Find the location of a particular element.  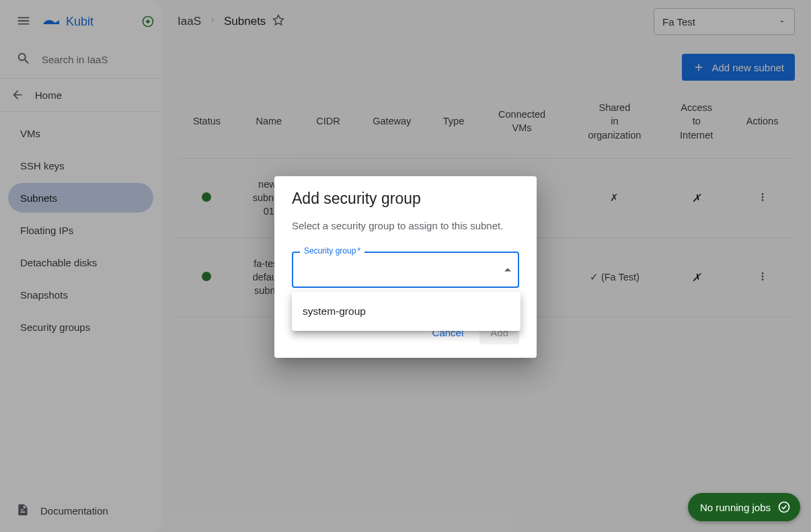

security-group-dropdown: system-group is located at coordinates (406, 311).